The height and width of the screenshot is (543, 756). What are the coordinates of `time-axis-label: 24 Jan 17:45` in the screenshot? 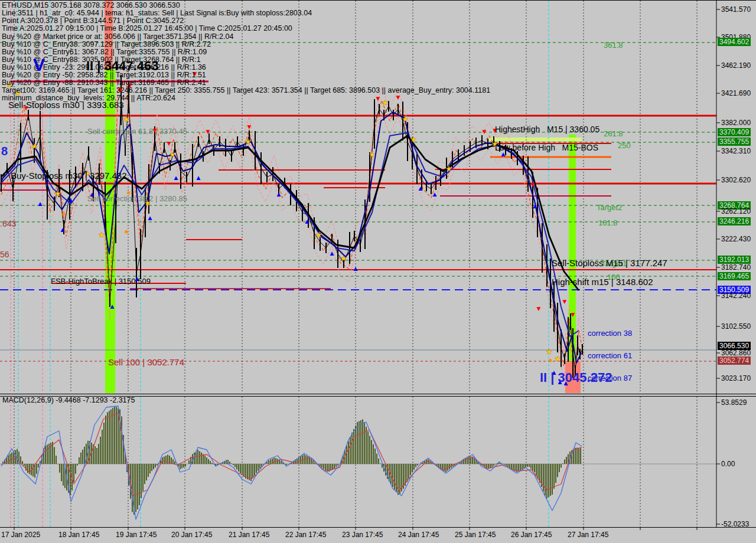 It's located at (418, 535).